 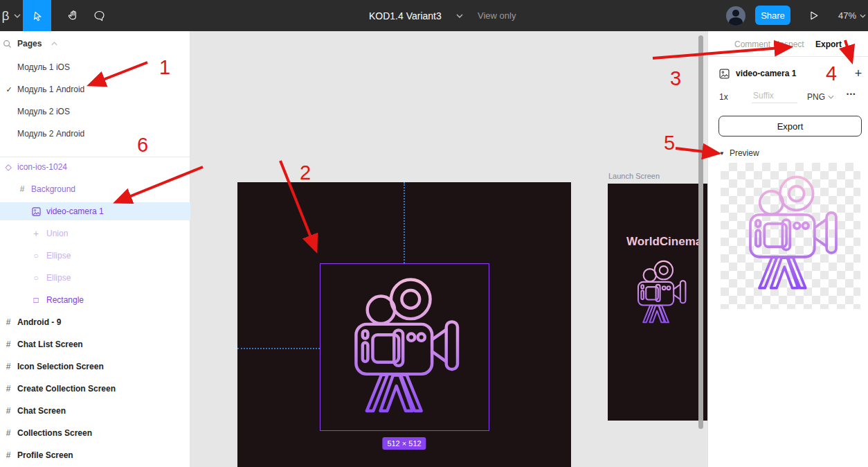 What do you see at coordinates (404, 347) in the screenshot?
I see `selection-outline` at bounding box center [404, 347].